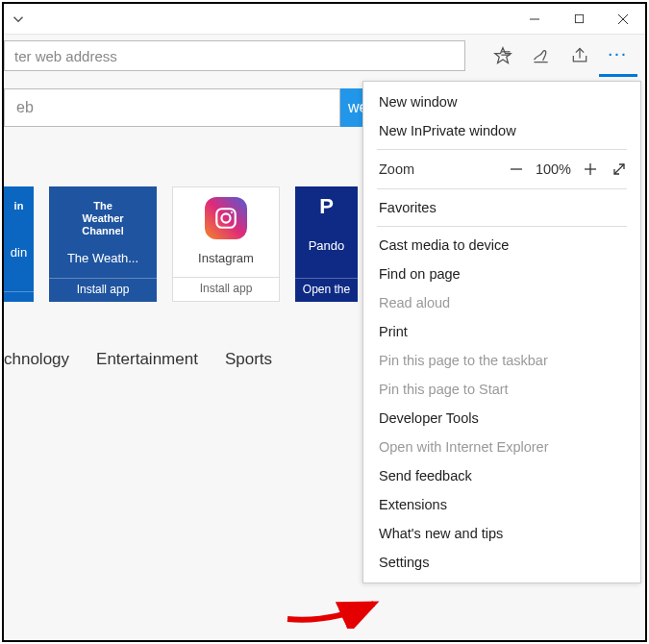 The image size is (649, 644). Describe the element at coordinates (327, 290) in the screenshot. I see `tile-action: Open the` at that location.